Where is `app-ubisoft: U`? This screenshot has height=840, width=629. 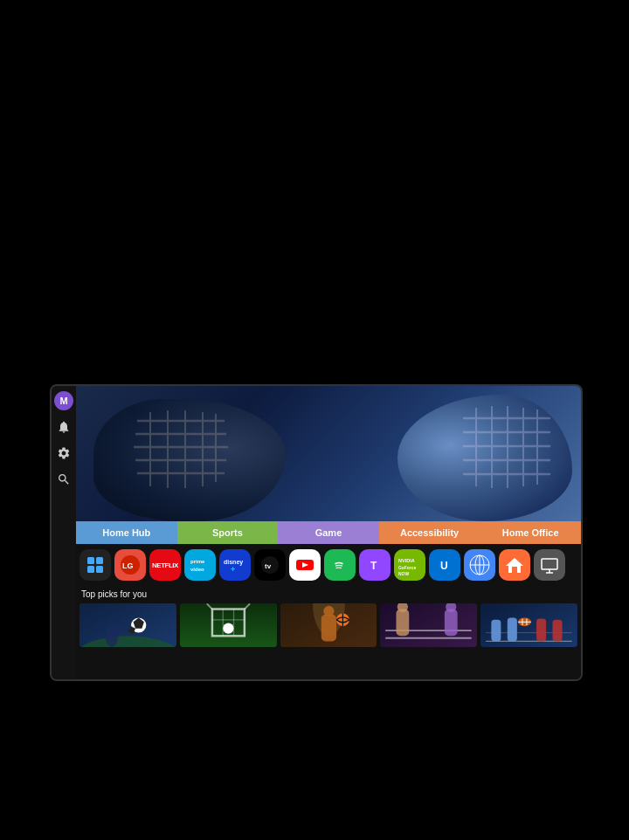
app-ubisoft: U is located at coordinates (445, 565).